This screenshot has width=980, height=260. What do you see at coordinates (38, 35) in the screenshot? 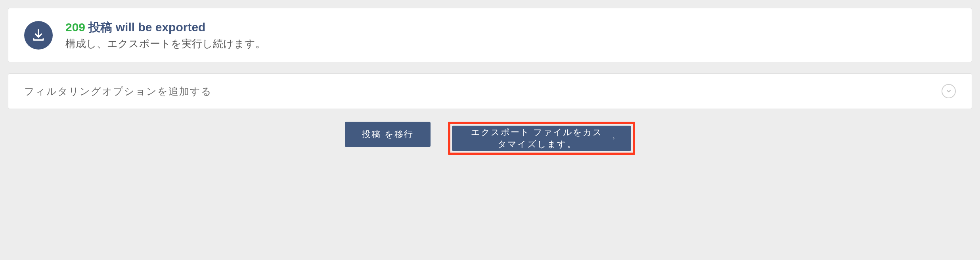
I see `download-icon` at bounding box center [38, 35].